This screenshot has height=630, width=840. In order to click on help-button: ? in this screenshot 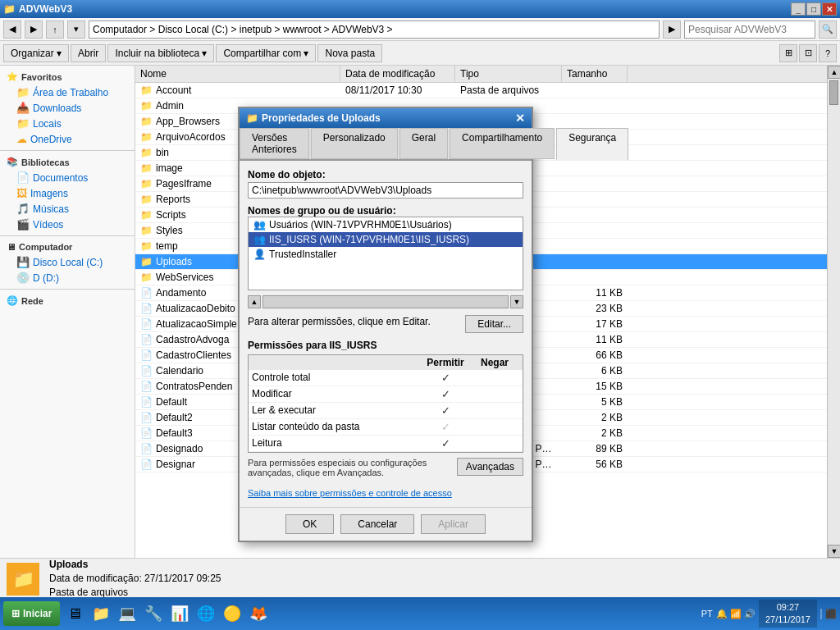, I will do `click(828, 53)`.